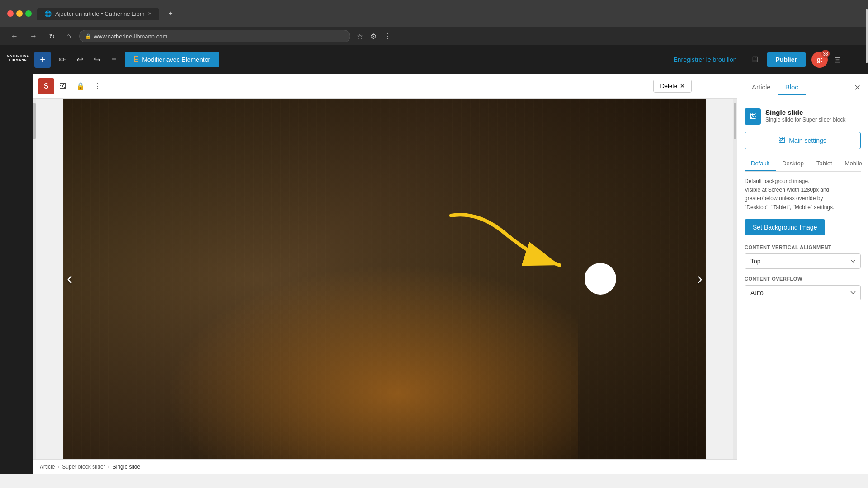 This screenshot has height=488, width=868. What do you see at coordinates (803, 164) in the screenshot?
I see `breakpoint-tabs: Default Desktop Tablet Mobile` at bounding box center [803, 164].